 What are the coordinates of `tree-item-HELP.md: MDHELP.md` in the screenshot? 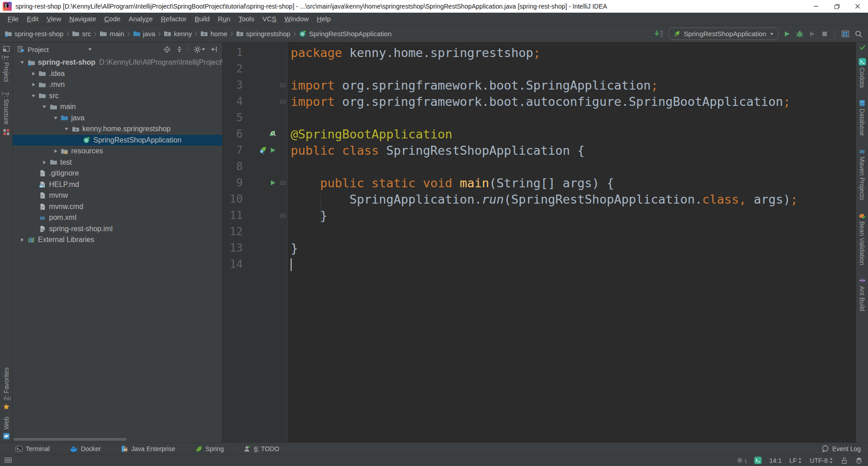 It's located at (118, 185).